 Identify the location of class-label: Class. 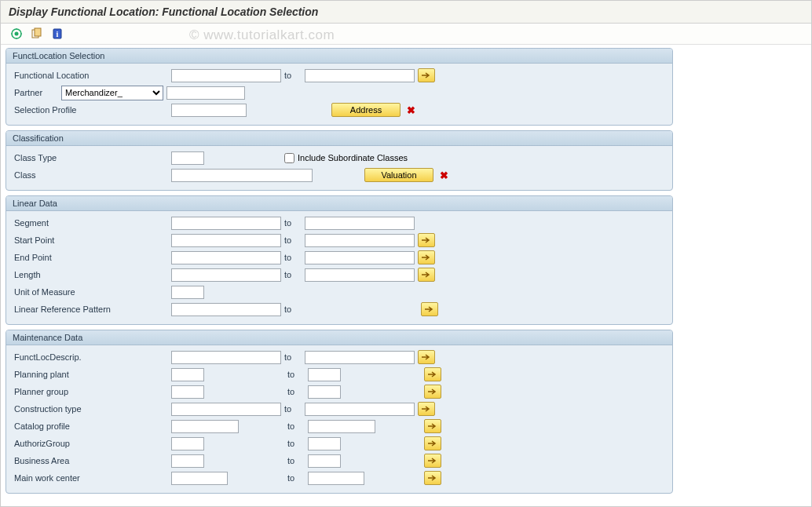
(70, 175).